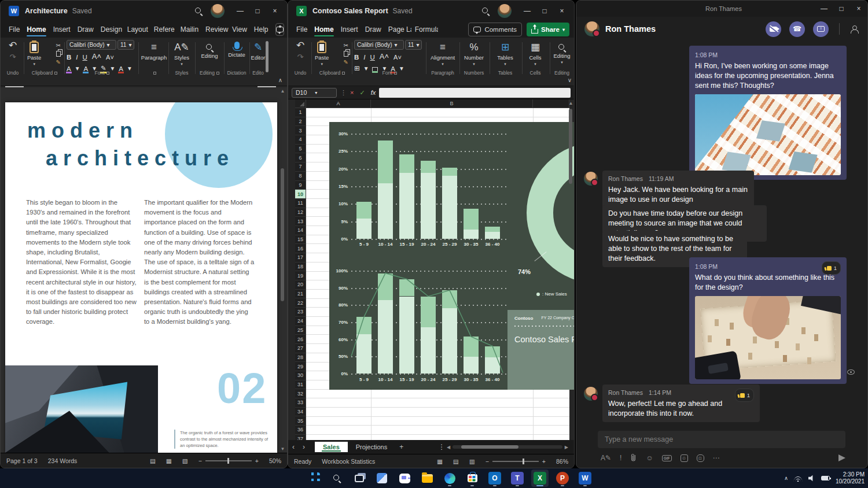  I want to click on sent-message-1: 1:08 PM Hi Ron, I've been working on som…, so click(768, 113).